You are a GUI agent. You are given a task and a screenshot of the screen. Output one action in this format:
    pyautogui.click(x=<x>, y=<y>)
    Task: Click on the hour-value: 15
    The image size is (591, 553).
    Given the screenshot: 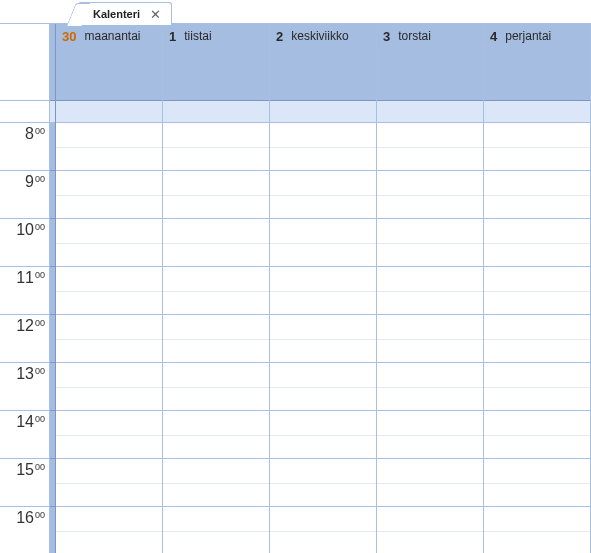 What is the action you would take?
    pyautogui.click(x=25, y=470)
    